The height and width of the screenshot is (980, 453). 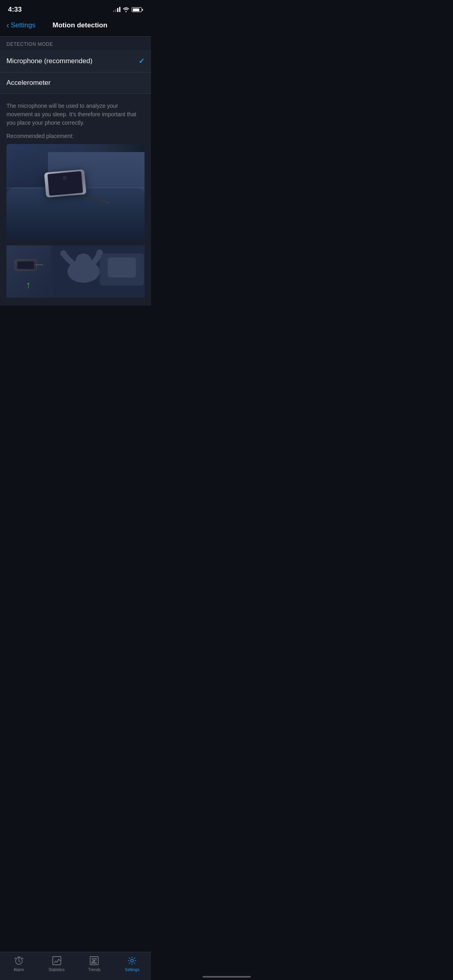 I want to click on person-sleeping-image, so click(x=97, y=272).